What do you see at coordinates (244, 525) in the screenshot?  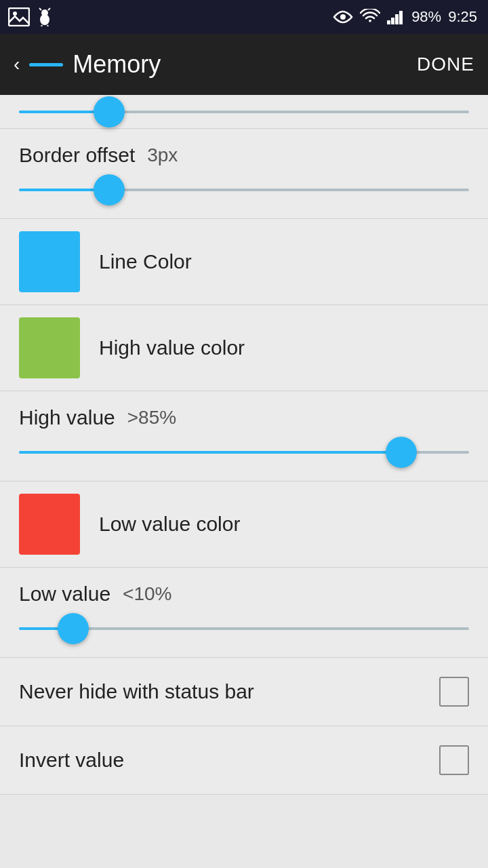 I see `low-value-color-row: Low value color` at bounding box center [244, 525].